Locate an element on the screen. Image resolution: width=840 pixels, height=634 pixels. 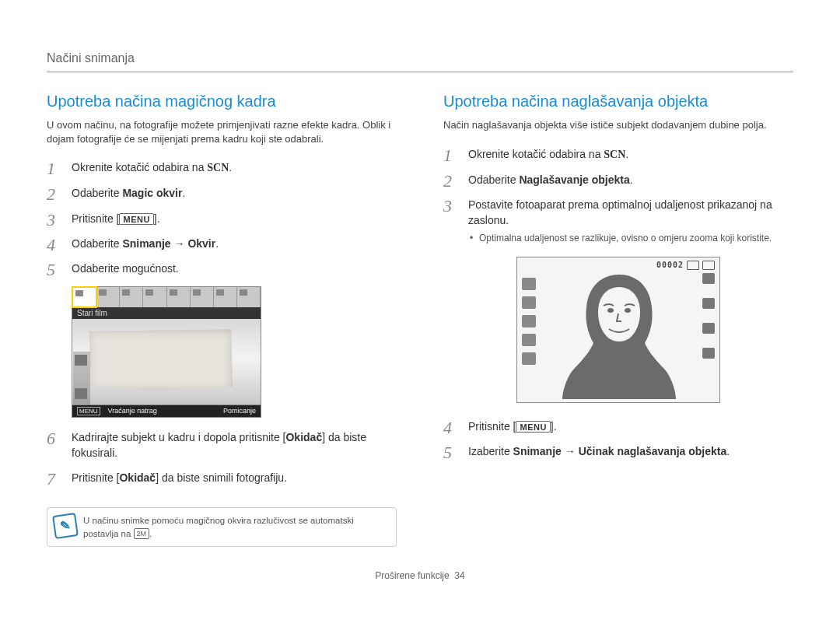
note-icon: ✎ is located at coordinates (65, 527).